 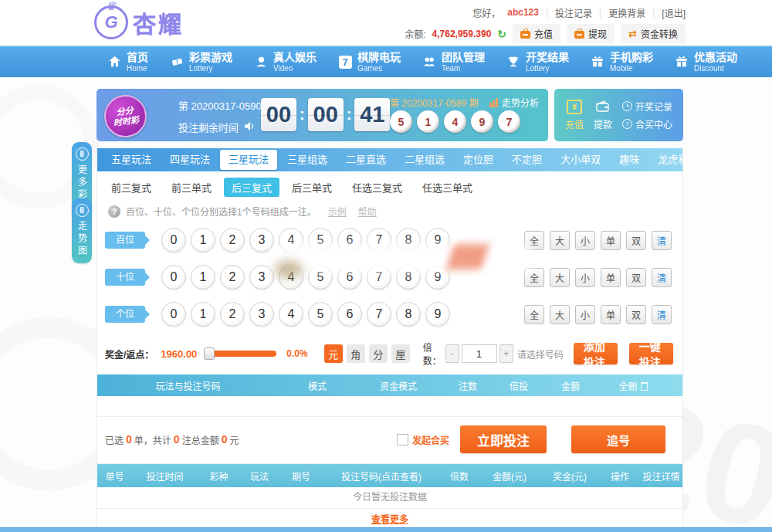 I want to click on nav-item-results: 开奖结果Lottery, so click(x=537, y=62).